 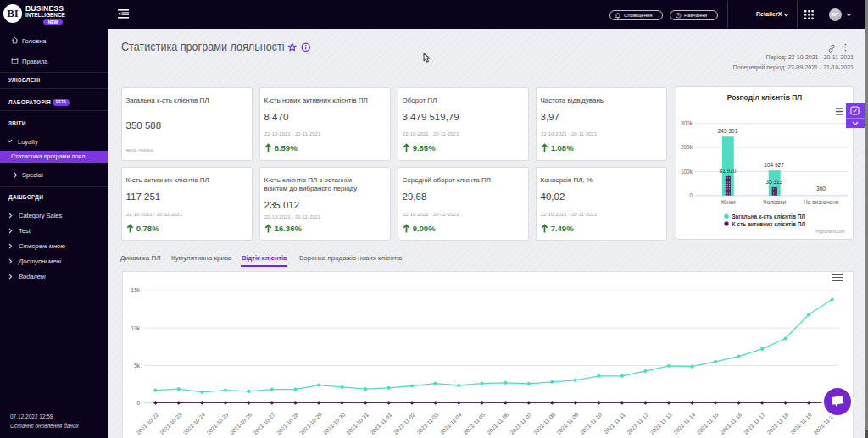 What do you see at coordinates (288, 424) in the screenshot?
I see `svg-text: 2021-10-28` at bounding box center [288, 424].